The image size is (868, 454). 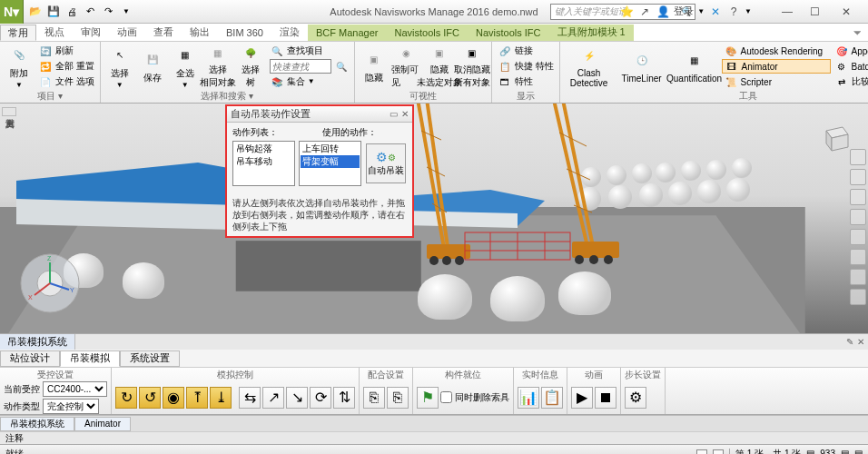 I want to click on properties-button: 🗔特性, so click(x=526, y=82).